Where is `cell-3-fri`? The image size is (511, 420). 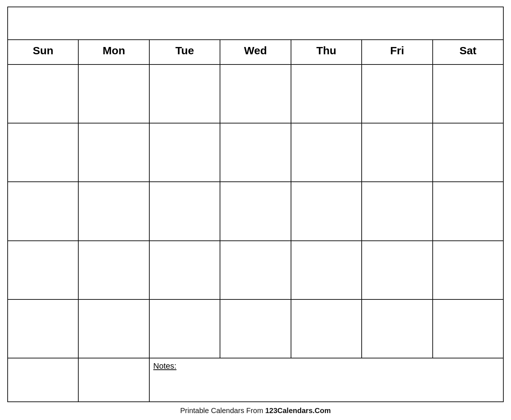
cell-3-fri is located at coordinates (397, 211).